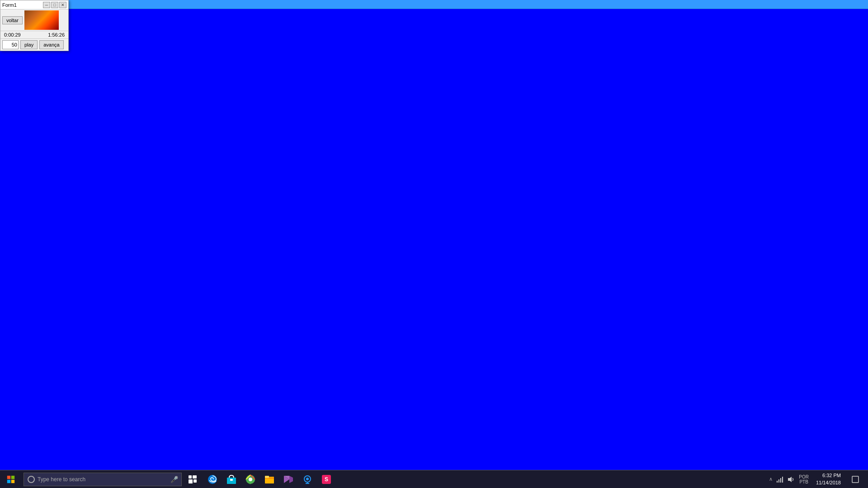  What do you see at coordinates (855, 479) in the screenshot?
I see `notification-button` at bounding box center [855, 479].